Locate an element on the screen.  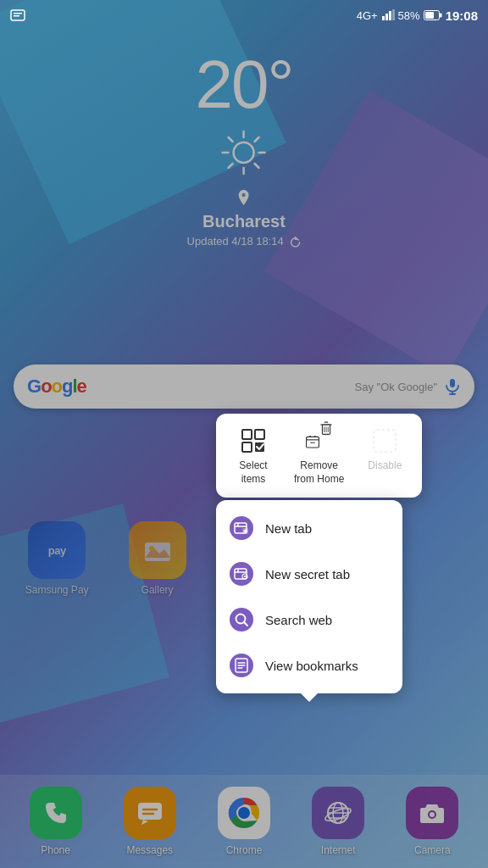
view-bookmarks-label: View bookmarks is located at coordinates (312, 666).